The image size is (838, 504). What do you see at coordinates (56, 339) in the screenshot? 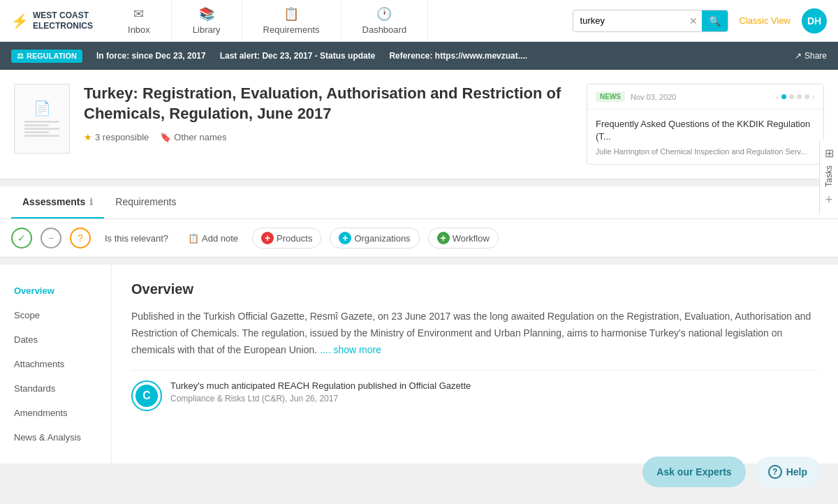
I see `sidebar-item-dates: Dates` at bounding box center [56, 339].